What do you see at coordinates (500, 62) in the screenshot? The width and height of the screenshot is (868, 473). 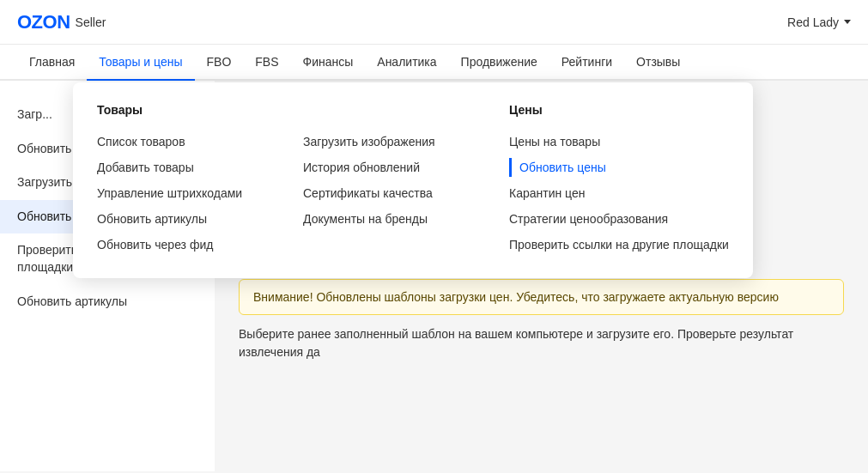 I see `nav-prodvizhenie: Продвижение` at bounding box center [500, 62].